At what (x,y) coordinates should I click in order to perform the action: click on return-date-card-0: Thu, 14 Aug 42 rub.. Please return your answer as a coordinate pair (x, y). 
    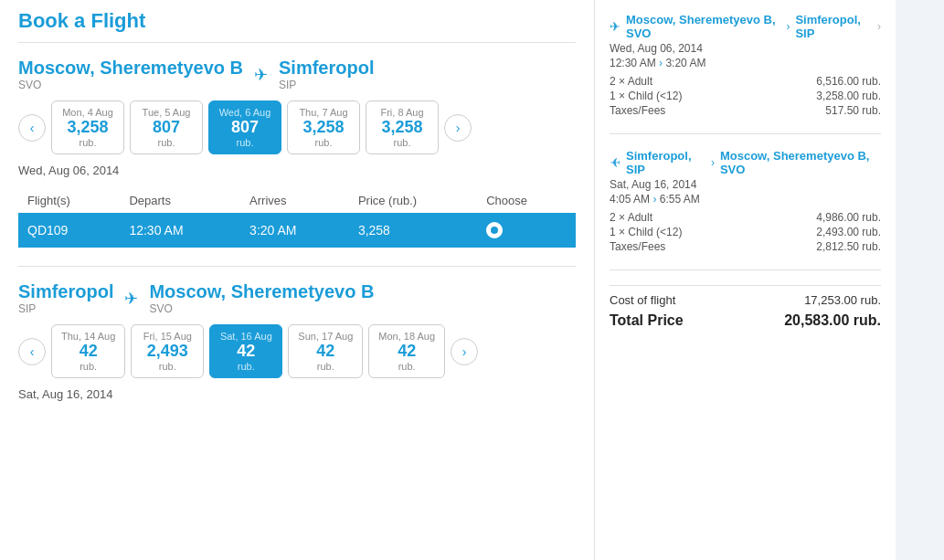
    Looking at the image, I should click on (88, 351).